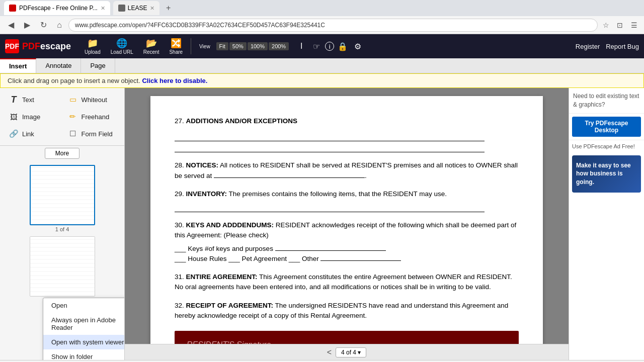 Image resolution: width=644 pixels, height=362 pixels. What do you see at coordinates (122, 46) in the screenshot?
I see `load-url-button: 🌐 Load URL` at bounding box center [122, 46].